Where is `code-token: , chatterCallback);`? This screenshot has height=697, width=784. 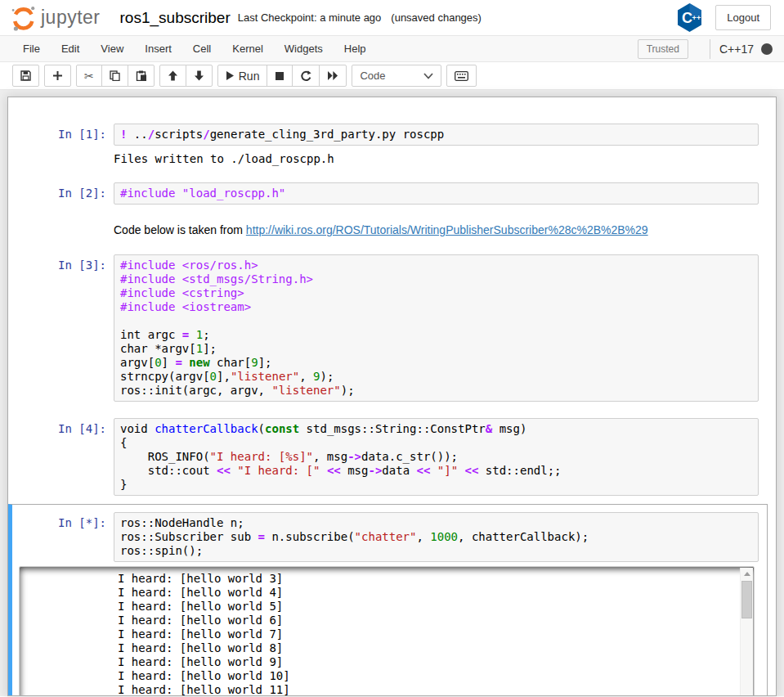 code-token: , chatterCallback); is located at coordinates (523, 537).